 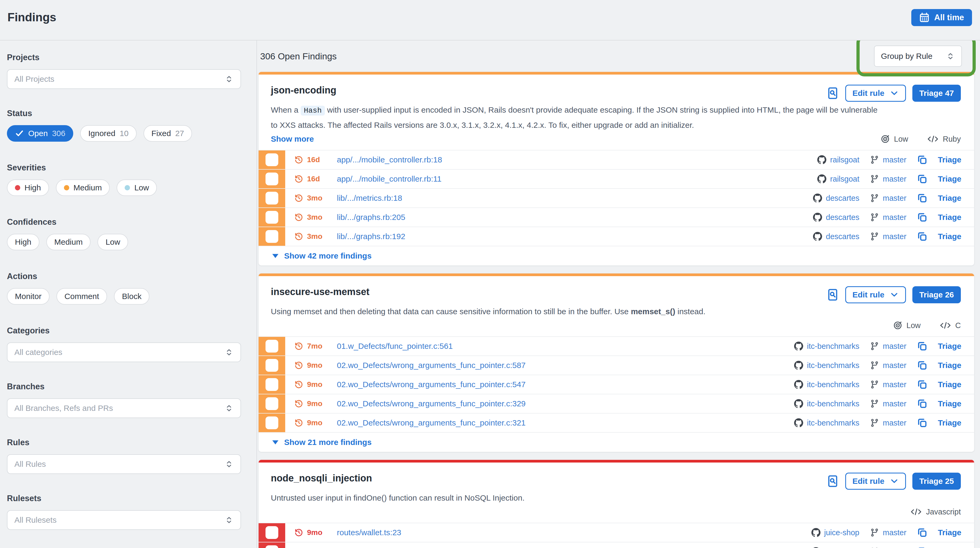 What do you see at coordinates (124, 464) in the screenshot?
I see `rules-select: All Rules` at bounding box center [124, 464].